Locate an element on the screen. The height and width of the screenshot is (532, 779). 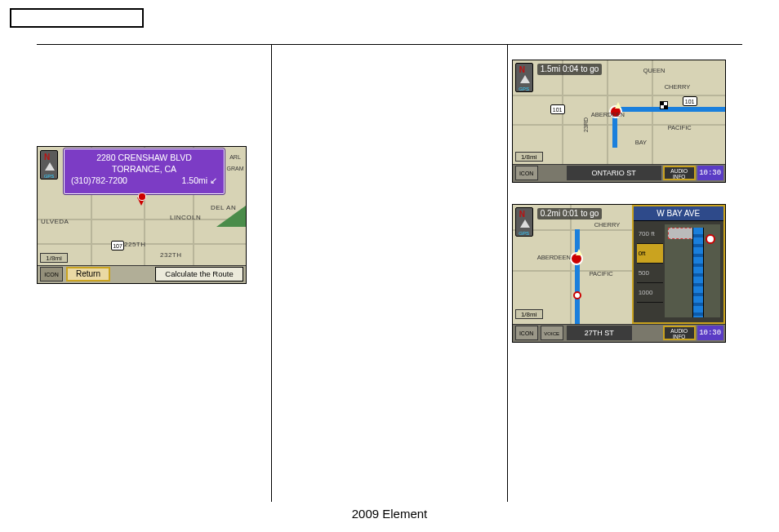
destination-marker-icon is located at coordinates (577, 295).